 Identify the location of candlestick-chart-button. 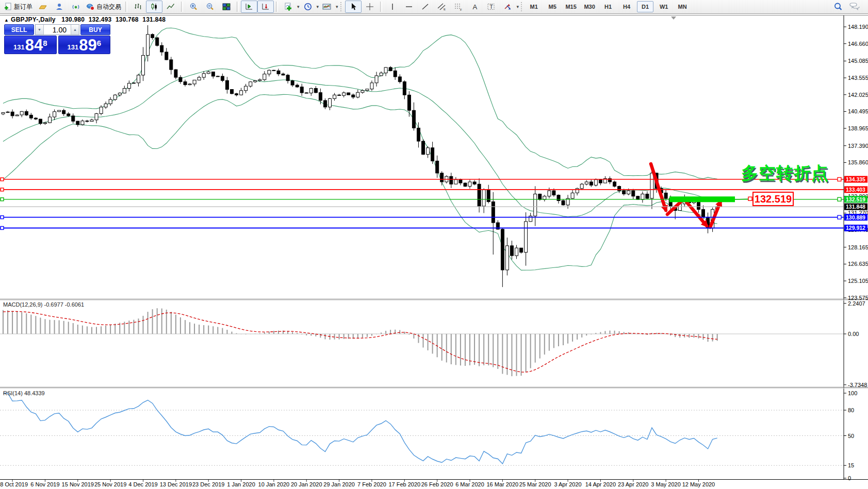
(154, 7).